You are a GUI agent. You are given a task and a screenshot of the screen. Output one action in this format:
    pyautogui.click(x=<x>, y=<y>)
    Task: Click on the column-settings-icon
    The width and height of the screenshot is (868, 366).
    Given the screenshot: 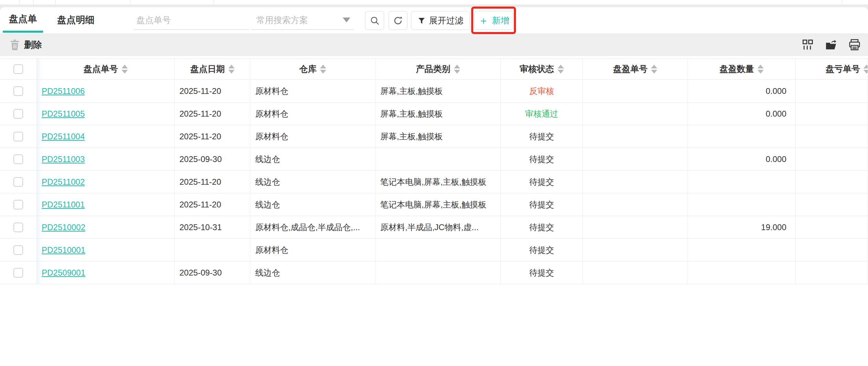 What is the action you would take?
    pyautogui.click(x=808, y=45)
    